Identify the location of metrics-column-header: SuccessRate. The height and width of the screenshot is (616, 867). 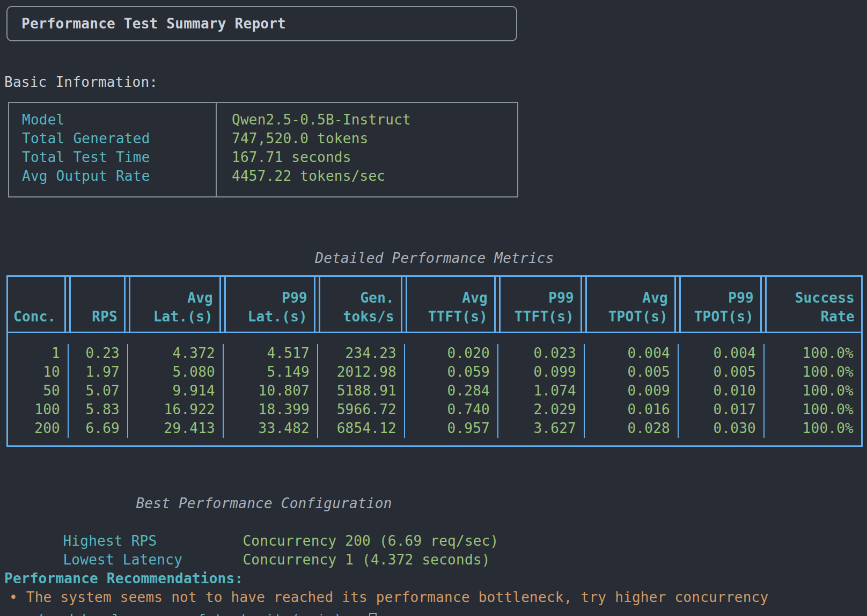
(813, 304).